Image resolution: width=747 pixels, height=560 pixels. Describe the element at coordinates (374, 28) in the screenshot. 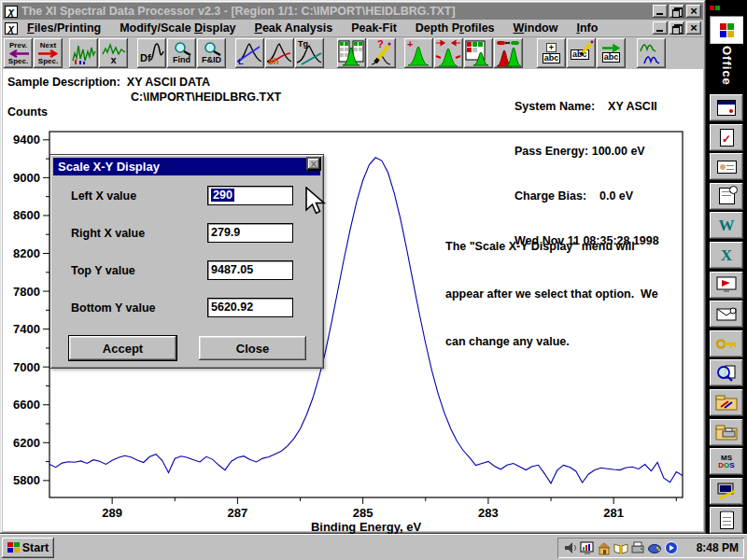

I see `menu-text: Peak-Fit` at that location.